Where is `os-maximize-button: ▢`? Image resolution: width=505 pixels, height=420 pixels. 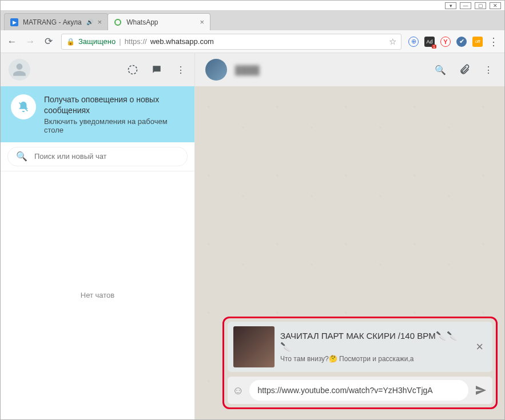
os-maximize-button: ▢ is located at coordinates (480, 6).